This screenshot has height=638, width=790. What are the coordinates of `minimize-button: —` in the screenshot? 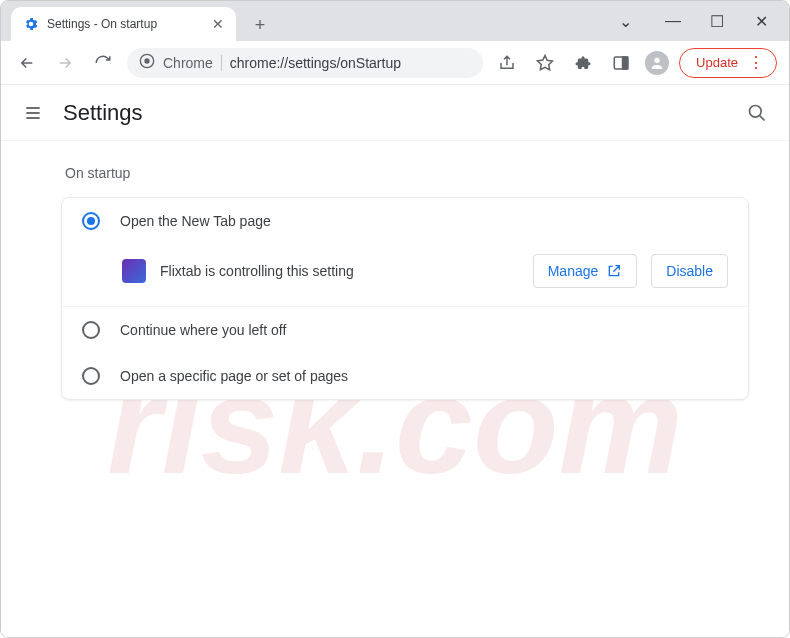 It's located at (673, 21).